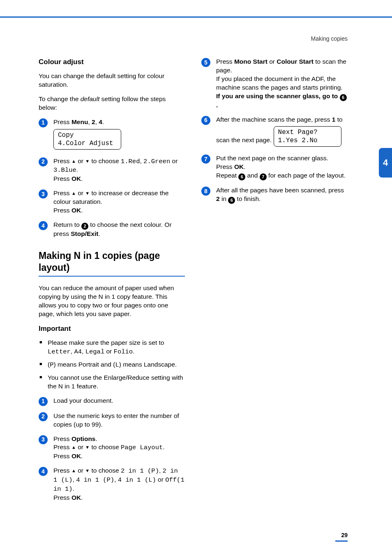 This screenshot has height=554, width=392. I want to click on nin1-step-6: 6 After the machine scans the page, pres…, so click(274, 132).